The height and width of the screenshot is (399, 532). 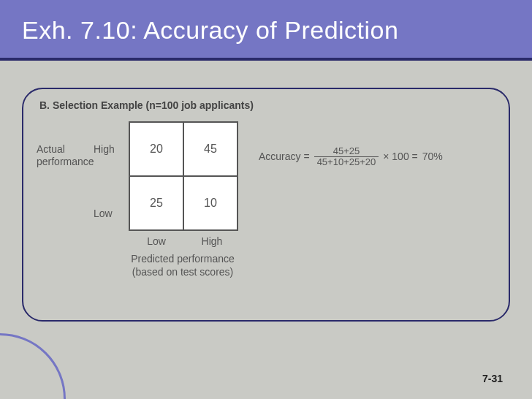 I want to click on formula-denominator: 45+10+25+20, so click(x=346, y=162).